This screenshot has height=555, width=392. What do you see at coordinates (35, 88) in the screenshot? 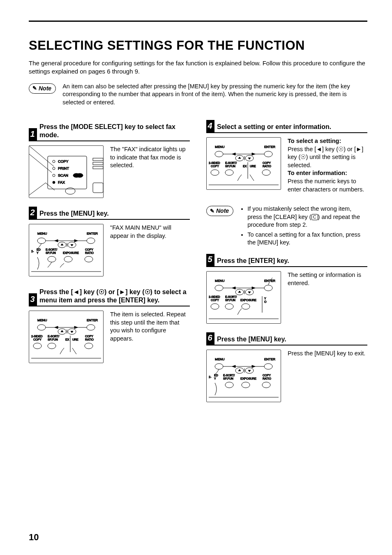
I see `pencil-icon: ✎` at bounding box center [35, 88].